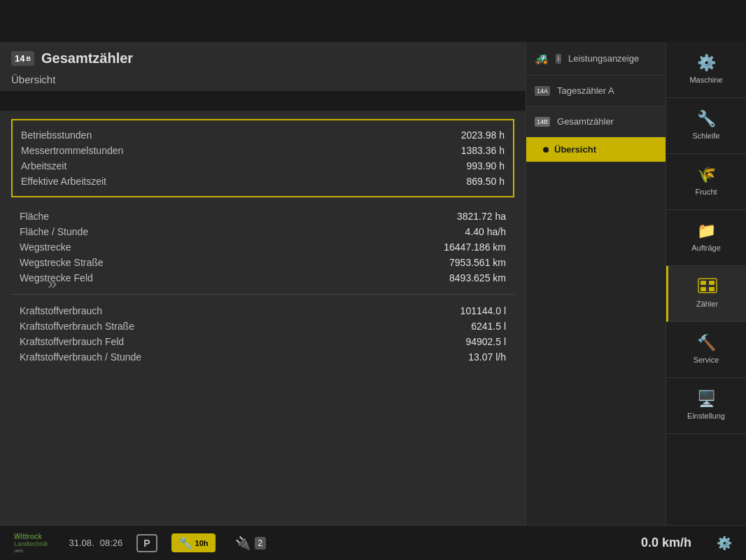 The image size is (746, 560). I want to click on sidebar-label: Maschine, so click(705, 80).